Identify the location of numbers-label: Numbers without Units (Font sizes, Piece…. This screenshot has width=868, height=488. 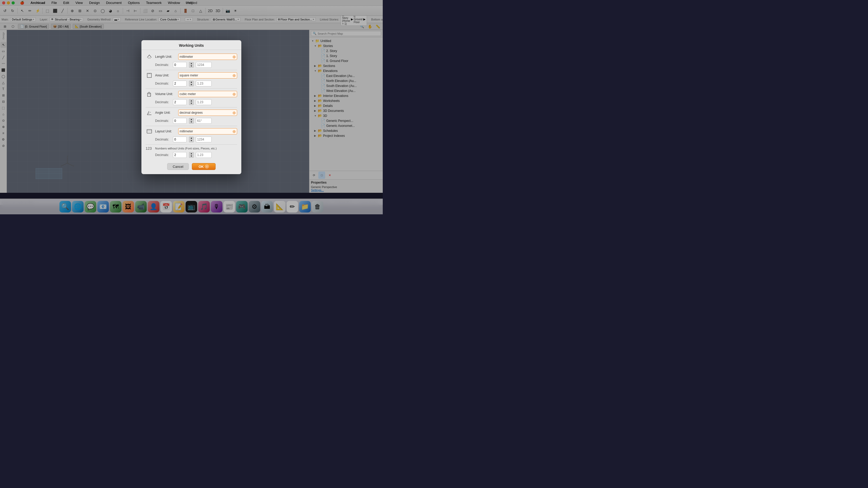
(186, 148).